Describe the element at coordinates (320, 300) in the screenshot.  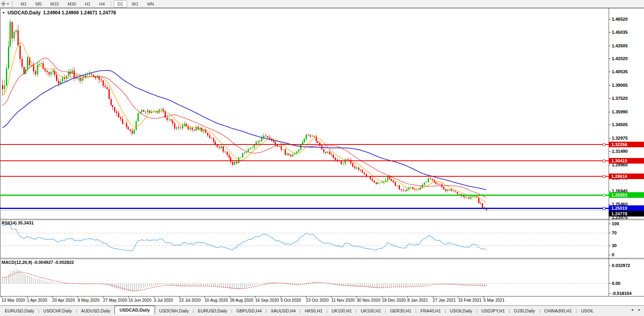
I see `date-label: 23 Oct 2020` at that location.